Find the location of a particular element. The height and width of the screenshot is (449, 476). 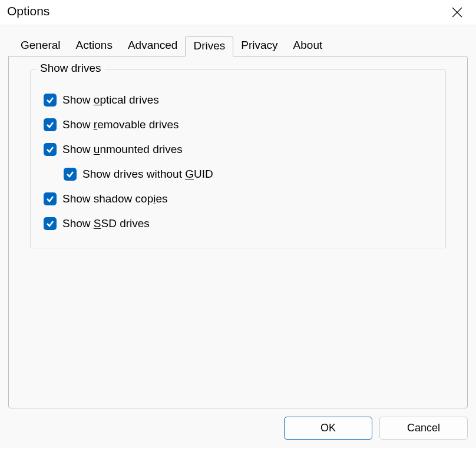

checkbox-label: Show drives without GUID is located at coordinates (148, 174).